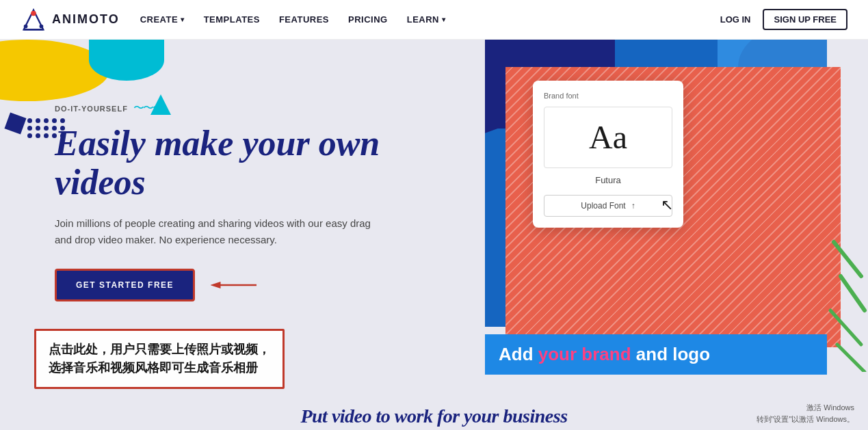 The width and height of the screenshot is (868, 430). What do you see at coordinates (608, 96) in the screenshot?
I see `font-card-label: Brand font` at bounding box center [608, 96].